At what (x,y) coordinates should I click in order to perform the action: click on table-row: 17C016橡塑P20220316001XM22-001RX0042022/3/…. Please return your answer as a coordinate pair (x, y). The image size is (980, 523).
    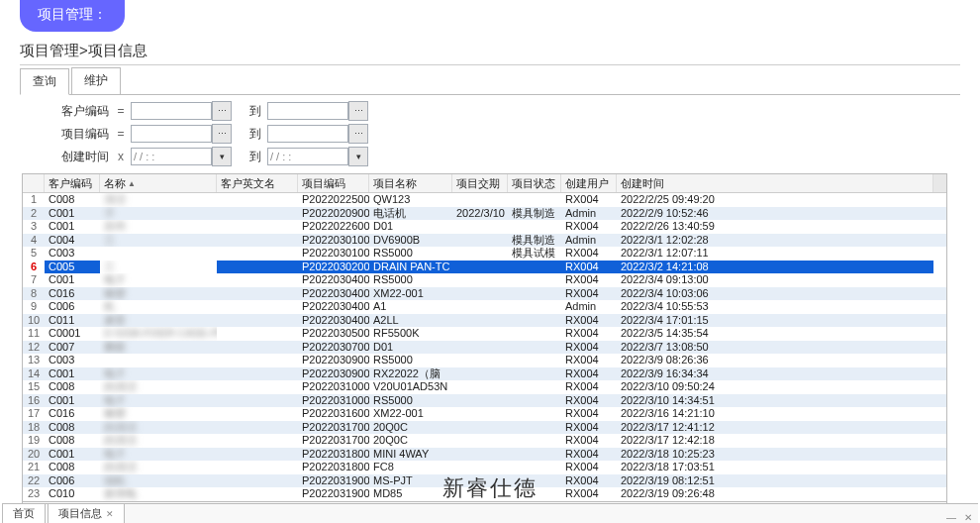
    Looking at the image, I should click on (485, 414).